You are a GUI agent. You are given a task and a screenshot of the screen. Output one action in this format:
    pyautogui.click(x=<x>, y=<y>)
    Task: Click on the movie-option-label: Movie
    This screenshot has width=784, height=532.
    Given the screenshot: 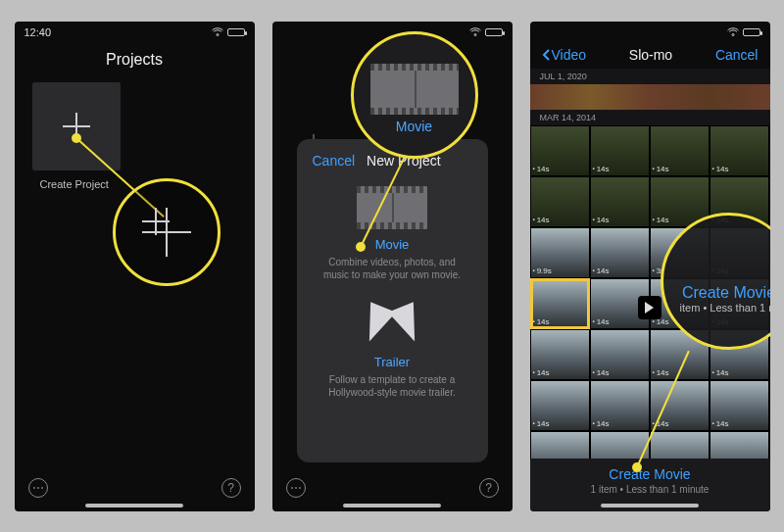 What is the action you would take?
    pyautogui.click(x=392, y=245)
    